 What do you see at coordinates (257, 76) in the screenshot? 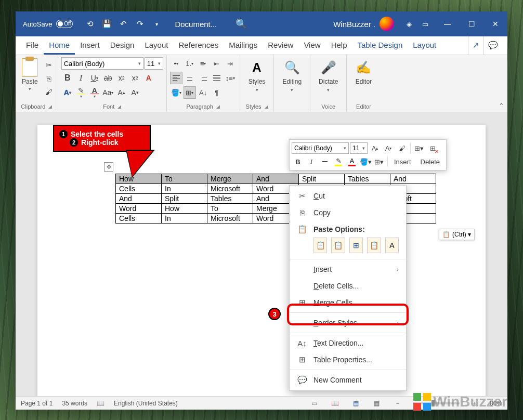
I see `styles-button: A Styles ▾` at bounding box center [257, 76].